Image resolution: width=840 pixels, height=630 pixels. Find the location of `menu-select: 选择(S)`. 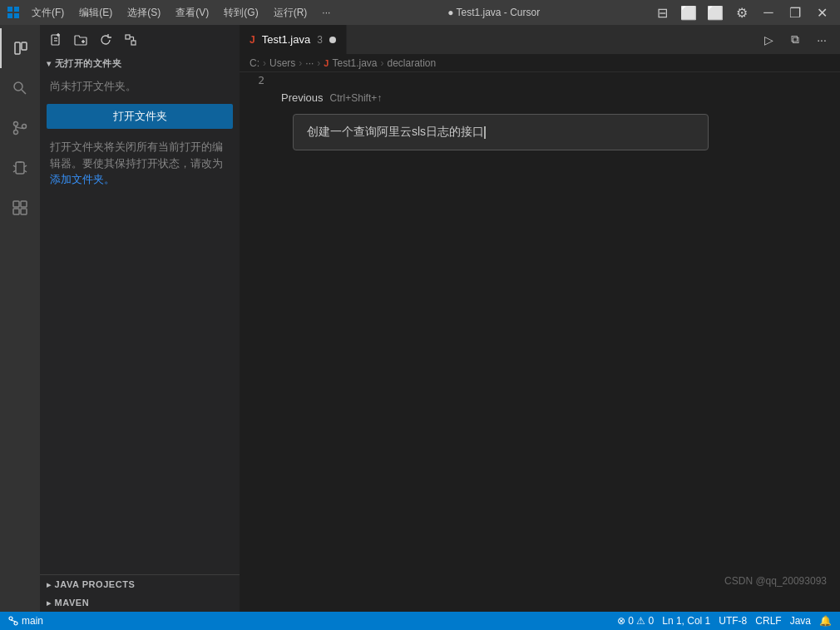

menu-select: 选择(S) is located at coordinates (144, 13).